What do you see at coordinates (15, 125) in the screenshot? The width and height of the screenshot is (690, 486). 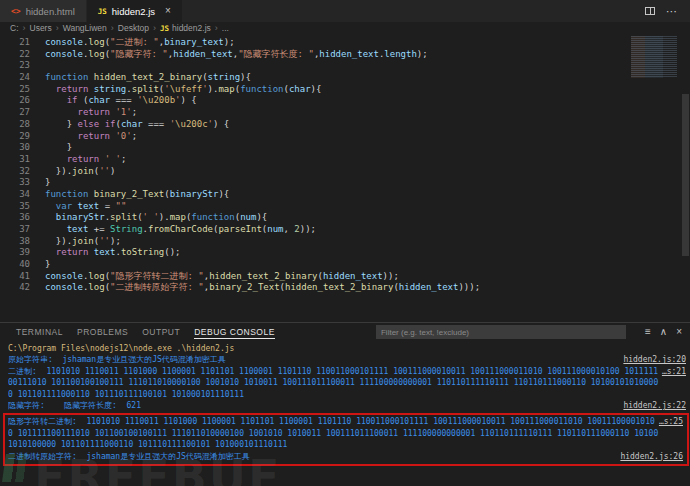 I see `line-number: 28` at bounding box center [15, 125].